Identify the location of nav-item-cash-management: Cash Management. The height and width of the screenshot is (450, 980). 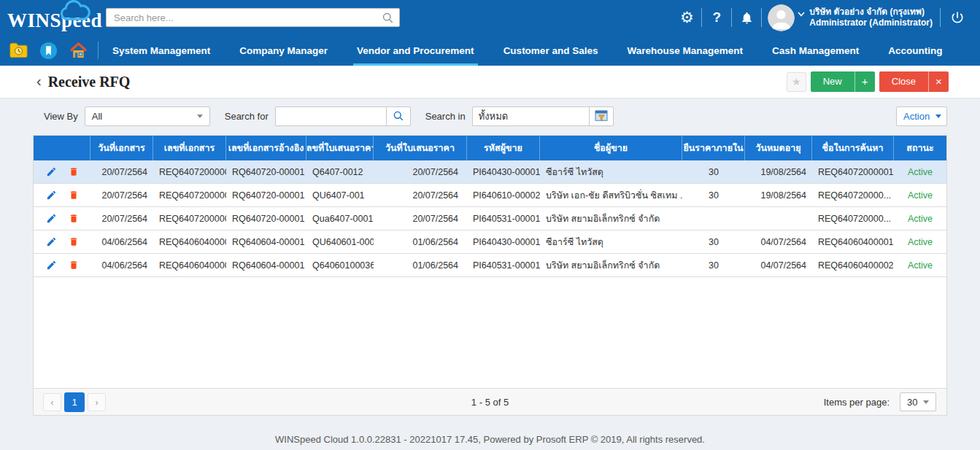
(816, 50).